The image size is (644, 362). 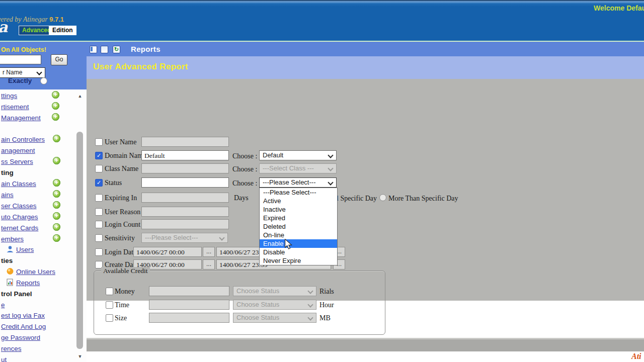 What do you see at coordinates (298, 260) in the screenshot?
I see `dropdown-option: Never Expire` at bounding box center [298, 260].